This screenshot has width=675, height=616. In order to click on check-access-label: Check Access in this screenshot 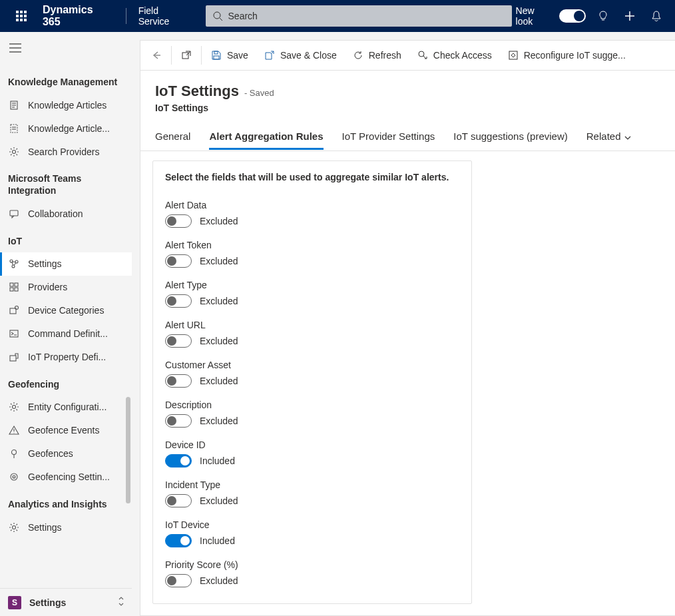, I will do `click(463, 55)`.